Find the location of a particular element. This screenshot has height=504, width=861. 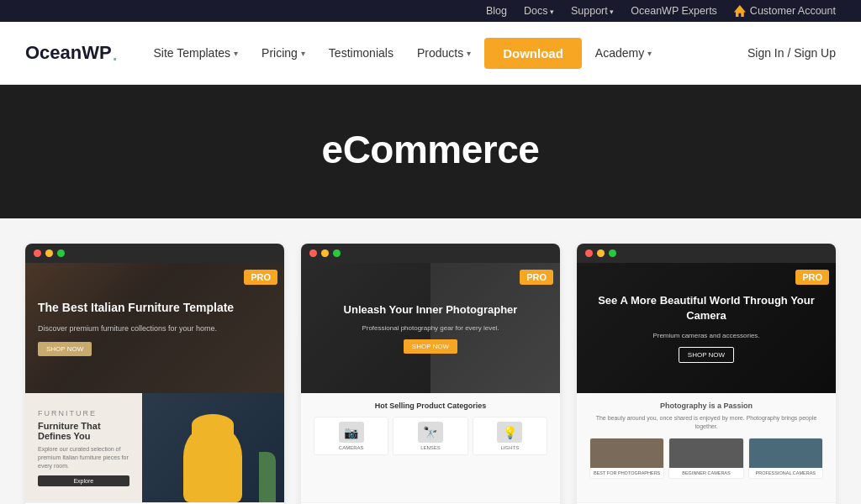

dreamhome-subtitle: Furniture That Defines You is located at coordinates (84, 431).